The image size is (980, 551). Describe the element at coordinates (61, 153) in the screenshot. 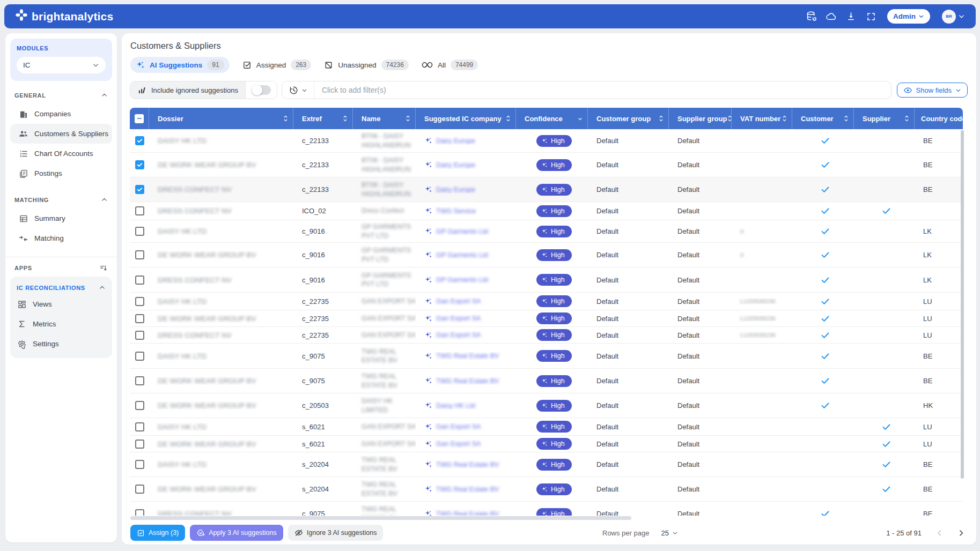

I see `sidebar-item-chart-of-accounts: Chart Of Accounts` at that location.